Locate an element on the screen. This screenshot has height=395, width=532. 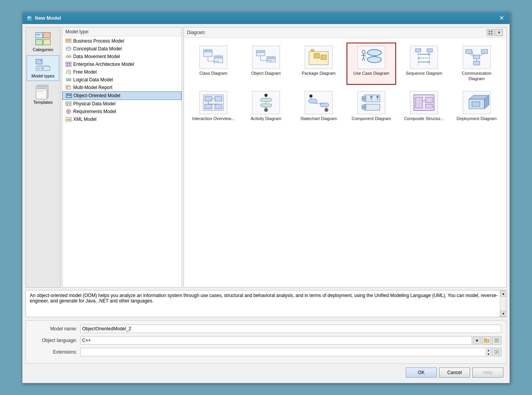
sidebar-item-categories: Categories is located at coordinates (43, 42).